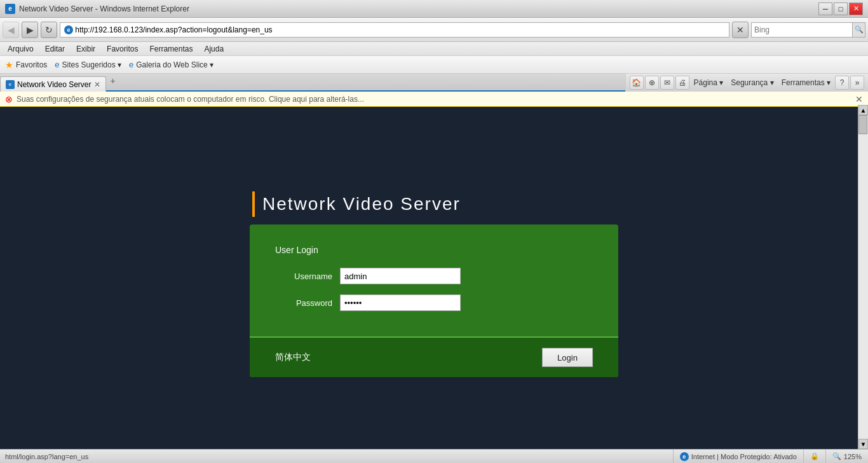  Describe the element at coordinates (434, 301) in the screenshot. I see `login-box: User Login Username Password 简体中文 Login` at that location.